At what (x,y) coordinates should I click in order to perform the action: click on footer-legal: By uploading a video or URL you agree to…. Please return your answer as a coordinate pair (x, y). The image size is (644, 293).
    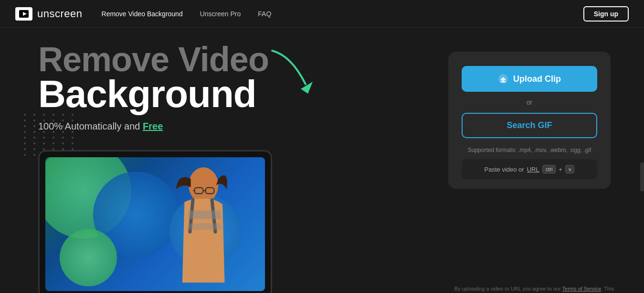
    Looking at the image, I should click on (534, 289).